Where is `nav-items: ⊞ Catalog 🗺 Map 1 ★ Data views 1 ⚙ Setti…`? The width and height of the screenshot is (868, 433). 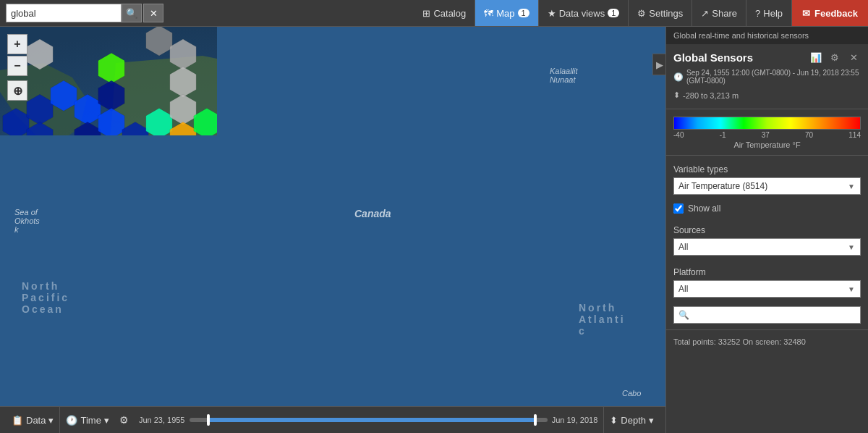 nav-items: ⊞ Catalog 🗺 Map 1 ★ Data views 1 ⚙ Setti… is located at coordinates (641, 13).